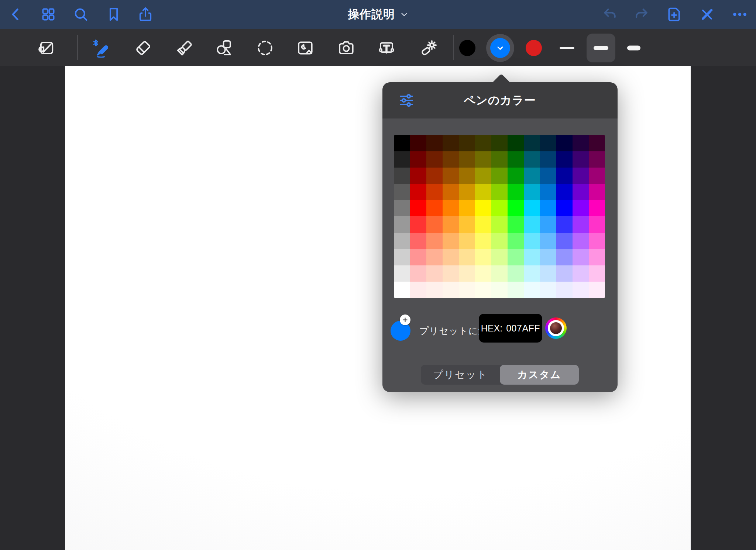 Image resolution: width=756 pixels, height=550 pixels. What do you see at coordinates (428, 48) in the screenshot?
I see `laser-pointer-icon` at bounding box center [428, 48].